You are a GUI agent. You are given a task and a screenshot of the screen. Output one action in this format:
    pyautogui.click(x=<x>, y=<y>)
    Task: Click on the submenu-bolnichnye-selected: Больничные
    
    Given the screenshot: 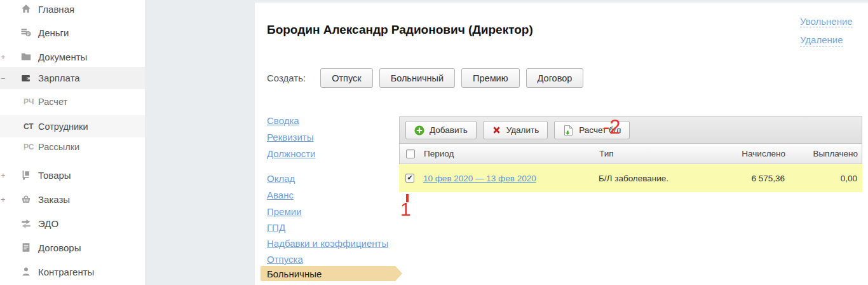 What is the action you would take?
    pyautogui.click(x=328, y=274)
    